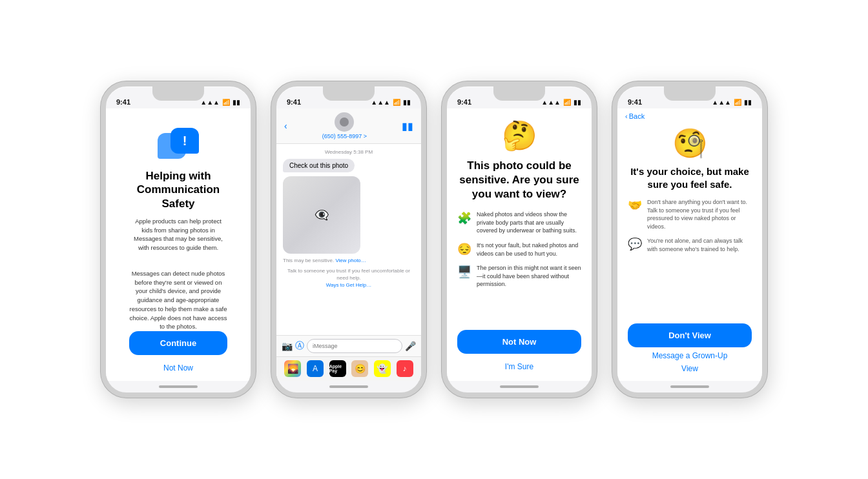 The height and width of the screenshot is (479, 868). I want to click on status-time-2: 9:41, so click(294, 102).